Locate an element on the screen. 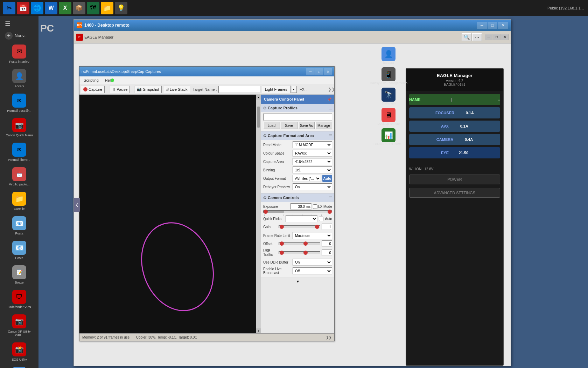  sidebar-item-hotmail: ✉ Hotmail pc53@... is located at coordinates (19, 103).